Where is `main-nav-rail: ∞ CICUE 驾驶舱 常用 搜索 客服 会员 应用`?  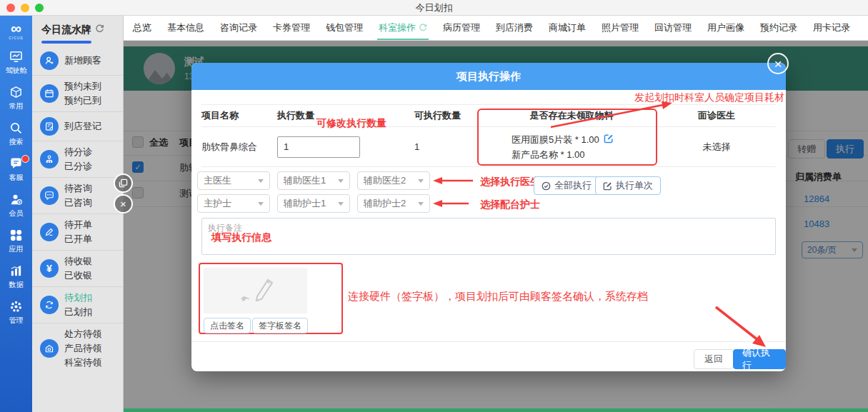
main-nav-rail: ∞ CICUE 驾驶舱 常用 搜索 客服 会员 应用 is located at coordinates (16, 214).